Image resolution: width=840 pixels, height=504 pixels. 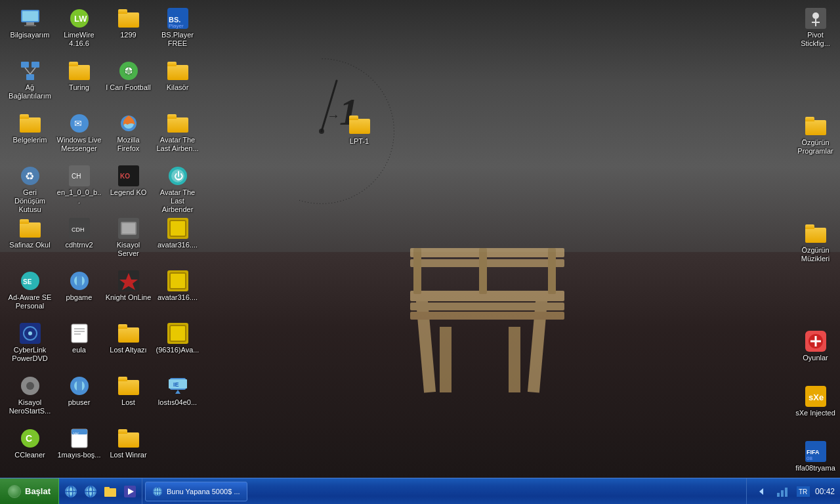 What do you see at coordinates (816, 234) in the screenshot?
I see `folder-ozgurun-muz-icon` at bounding box center [816, 234].